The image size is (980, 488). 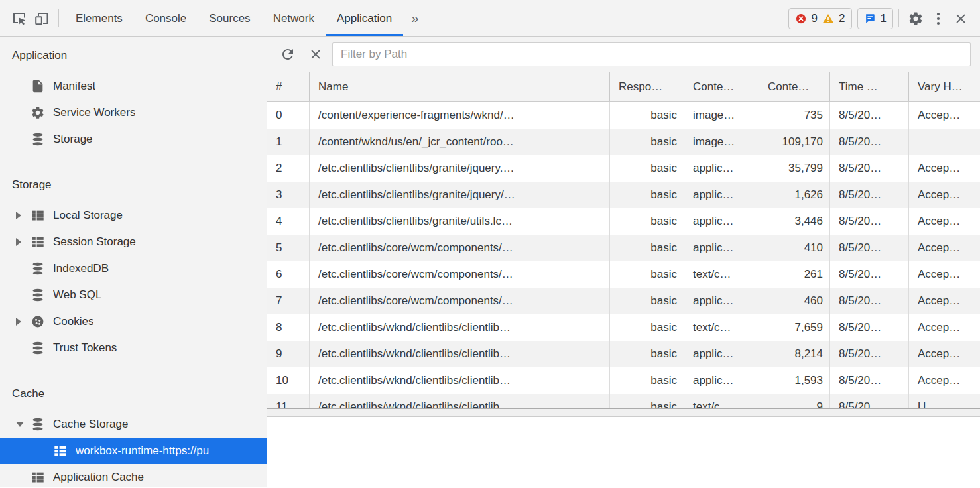 I want to click on sidebar-item-service-workers: Service Workers, so click(x=133, y=113).